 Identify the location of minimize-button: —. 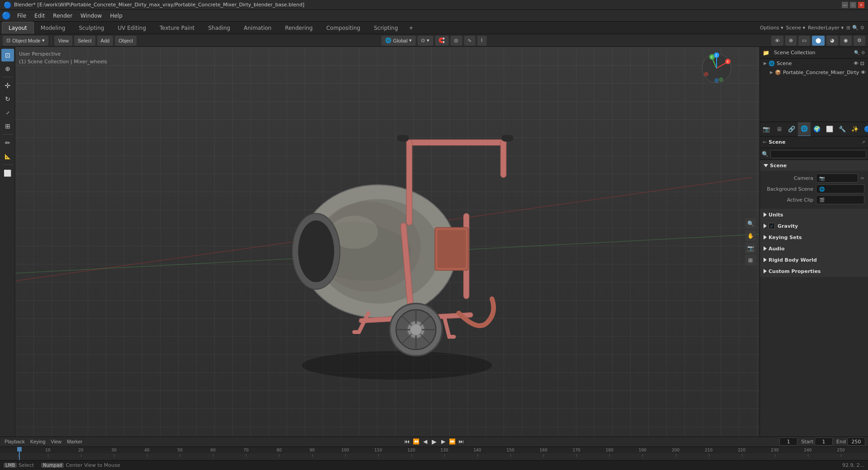
(845, 5).